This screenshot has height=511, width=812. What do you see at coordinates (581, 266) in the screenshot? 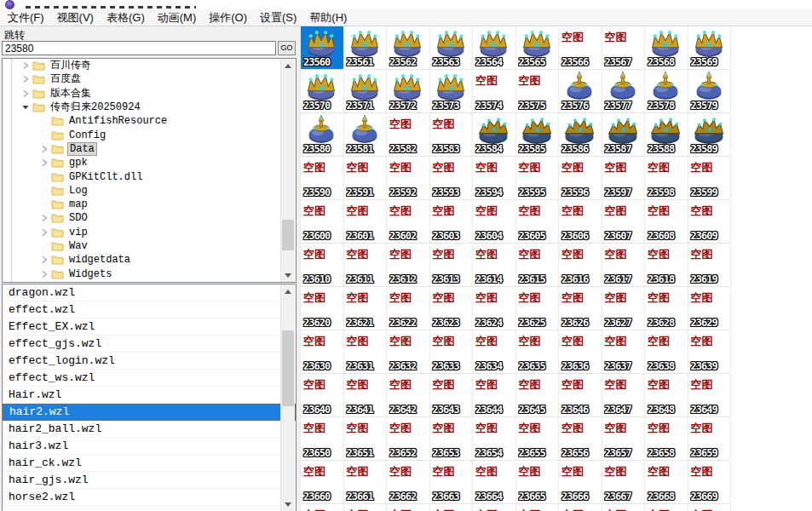
I see `sprite-cell-23616: 空图23616` at bounding box center [581, 266].